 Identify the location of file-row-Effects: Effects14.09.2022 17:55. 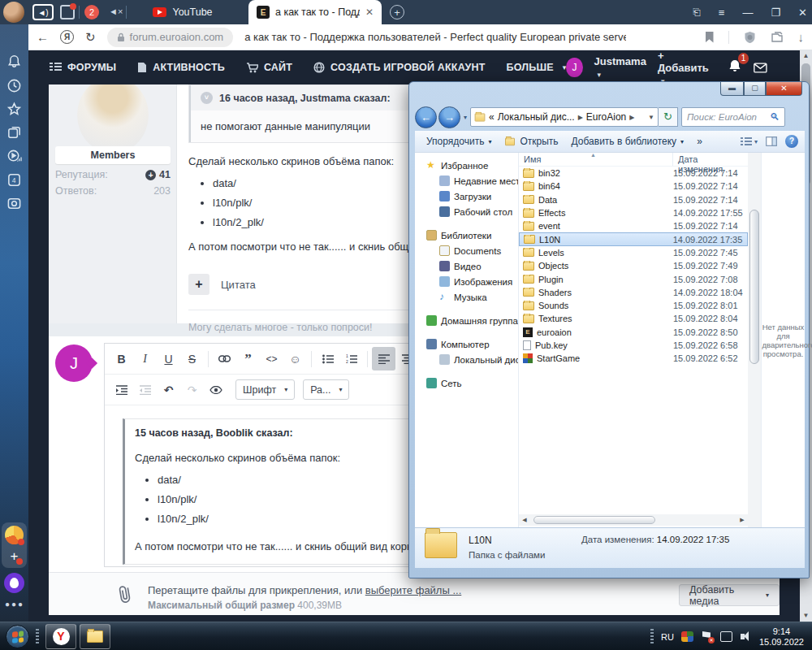
(633, 213).